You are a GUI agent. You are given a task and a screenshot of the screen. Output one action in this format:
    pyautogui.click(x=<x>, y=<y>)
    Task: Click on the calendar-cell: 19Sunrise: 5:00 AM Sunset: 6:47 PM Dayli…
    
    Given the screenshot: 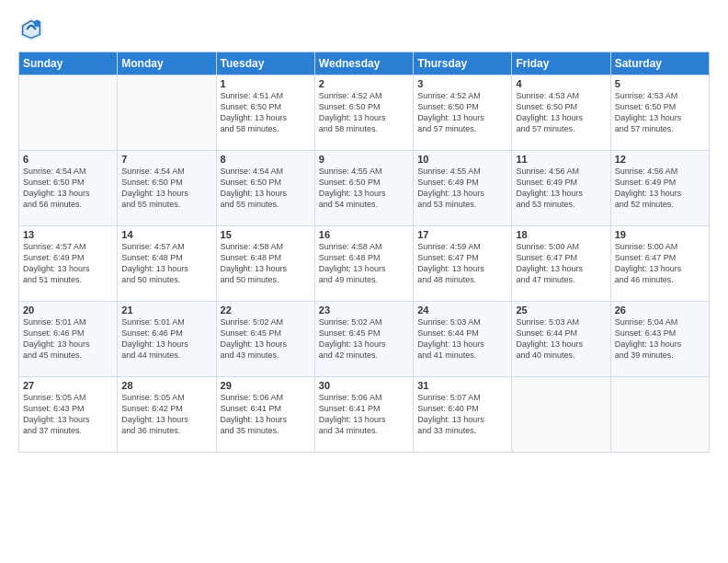 What is the action you would take?
    pyautogui.click(x=660, y=264)
    